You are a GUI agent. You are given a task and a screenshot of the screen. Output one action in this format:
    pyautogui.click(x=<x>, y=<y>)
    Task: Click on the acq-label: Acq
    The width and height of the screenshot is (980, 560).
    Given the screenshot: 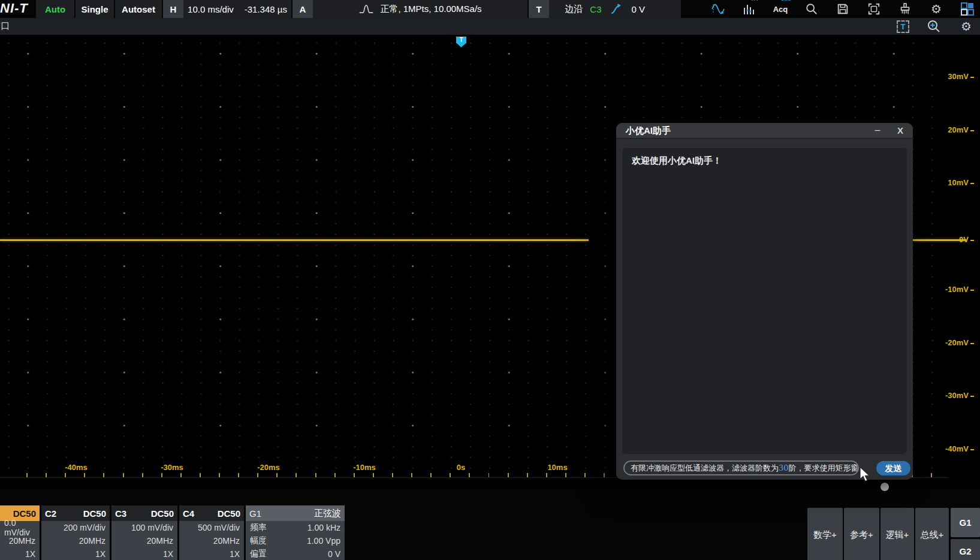 What is the action you would take?
    pyautogui.click(x=780, y=10)
    